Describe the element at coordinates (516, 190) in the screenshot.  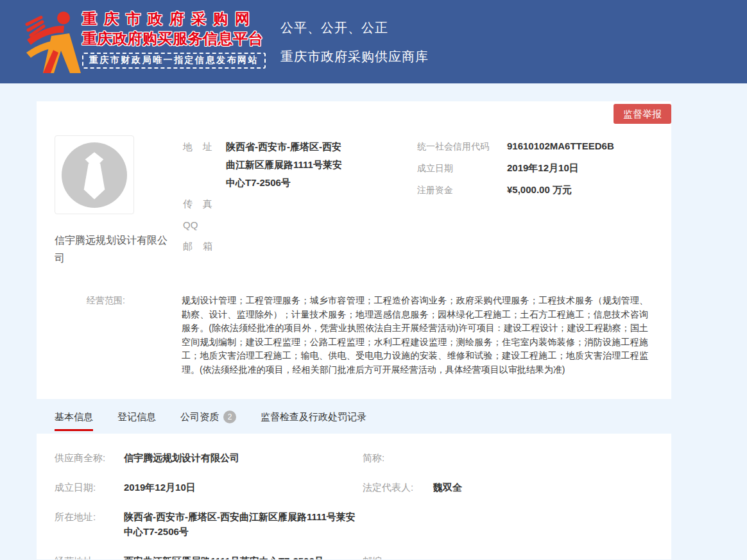
I see `registry-row-registered-capital: 注册资金 ¥5,000.00 万元` at that location.